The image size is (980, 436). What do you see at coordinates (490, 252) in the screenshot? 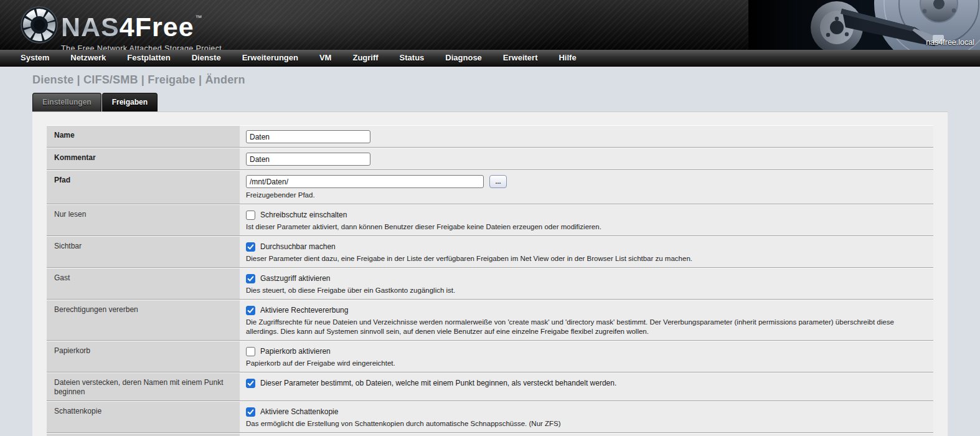
I see `form-row: SichtbarDurchsuchbar machenDieser Parame…` at bounding box center [490, 252].